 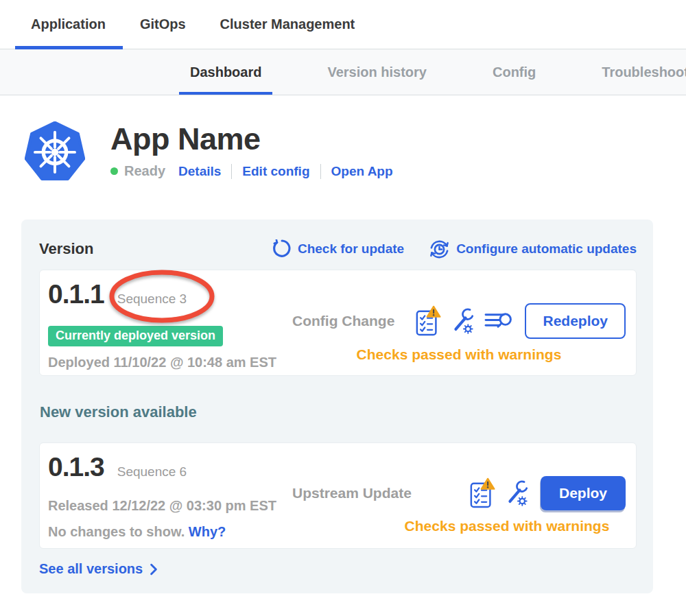 What do you see at coordinates (575, 321) in the screenshot?
I see `redeploy-button: Redeploy` at bounding box center [575, 321].